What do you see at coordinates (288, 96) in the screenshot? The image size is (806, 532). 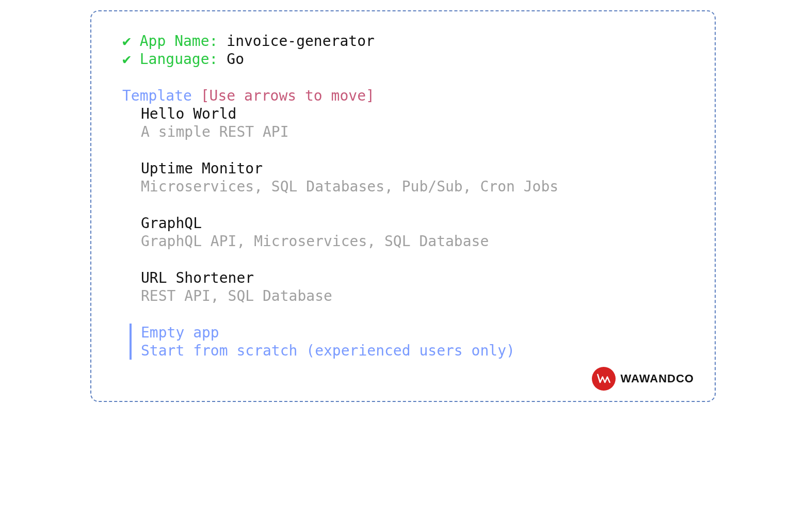 I see `template-hint: [Use arrows to move]` at bounding box center [288, 96].